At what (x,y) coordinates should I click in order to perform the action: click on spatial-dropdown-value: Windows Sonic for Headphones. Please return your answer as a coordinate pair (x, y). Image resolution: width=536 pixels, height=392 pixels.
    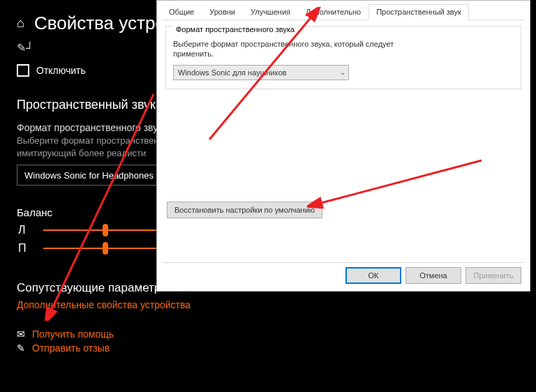
    Looking at the image, I should click on (89, 176).